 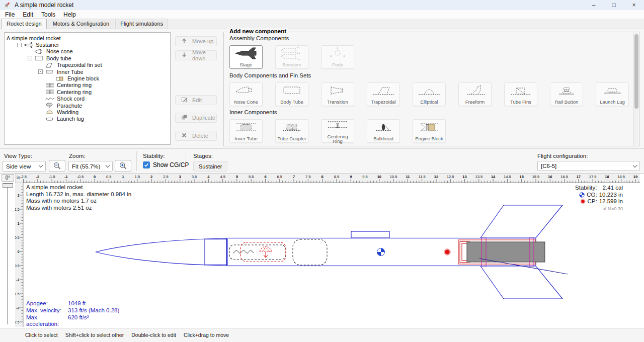 I want to click on add-component-title: Add new component, so click(x=258, y=31).